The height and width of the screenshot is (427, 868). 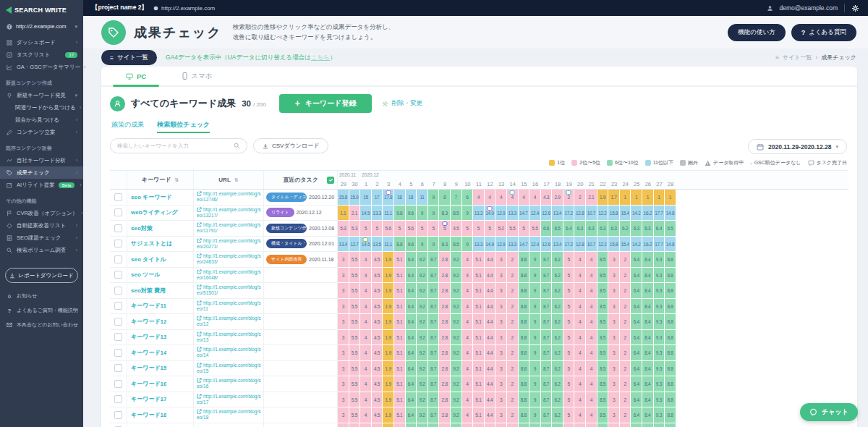 I want to click on rank-cell: 5, so click(x=490, y=229).